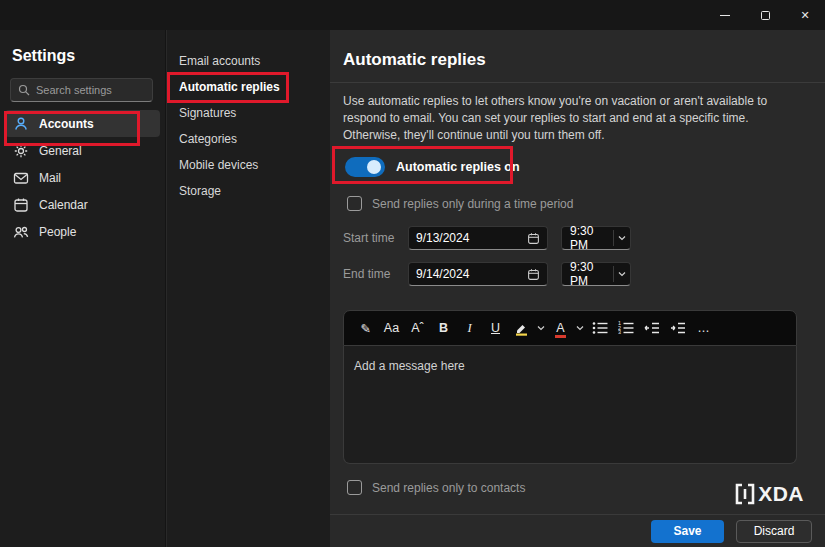 The height and width of the screenshot is (547, 825). I want to click on bold-icon: B, so click(444, 328).